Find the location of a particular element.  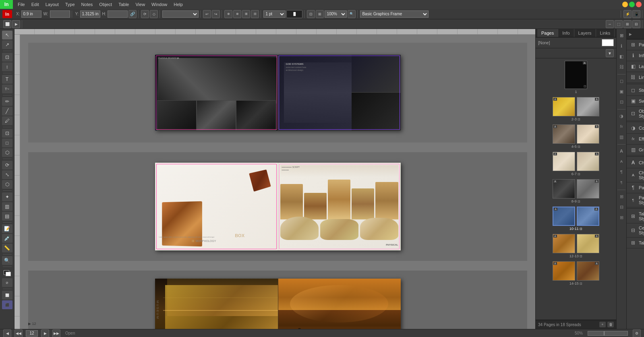

undo-btn: ↩ is located at coordinates (207, 14).